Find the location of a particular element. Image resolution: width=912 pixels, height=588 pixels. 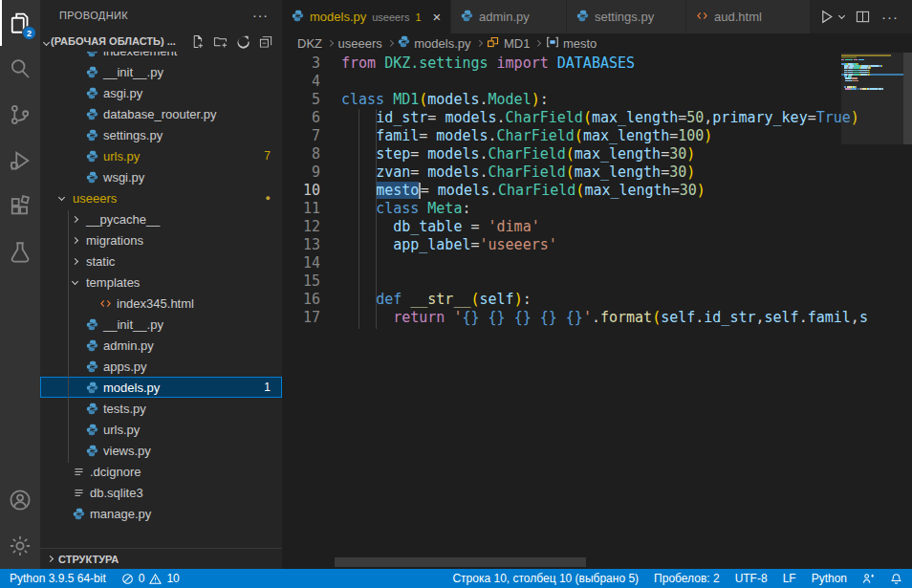

tree-item-models.py: models.py1 is located at coordinates (161, 387).